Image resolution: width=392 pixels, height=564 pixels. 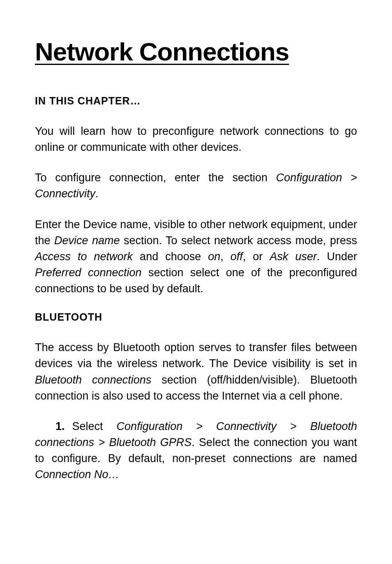 What do you see at coordinates (196, 139) in the screenshot?
I see `intro-paragraph-1: You will learn how to preconfigure netwo…` at bounding box center [196, 139].